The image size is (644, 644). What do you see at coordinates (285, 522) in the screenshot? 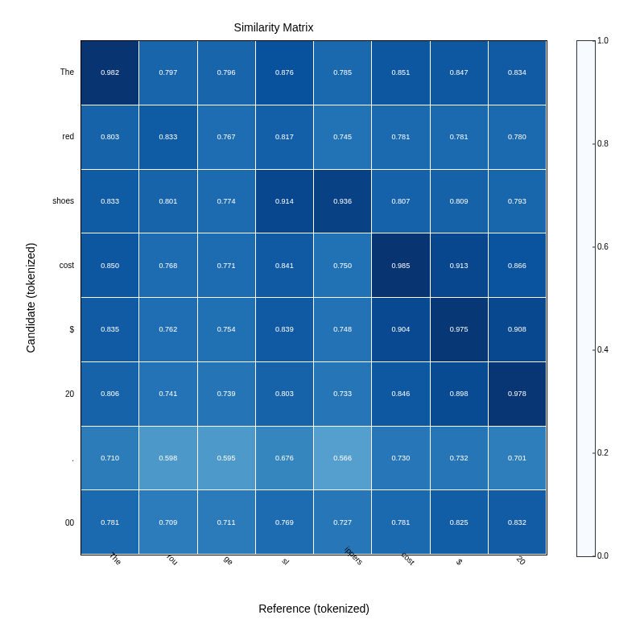
I see `heatmap-cell: 0.769` at bounding box center [285, 522].